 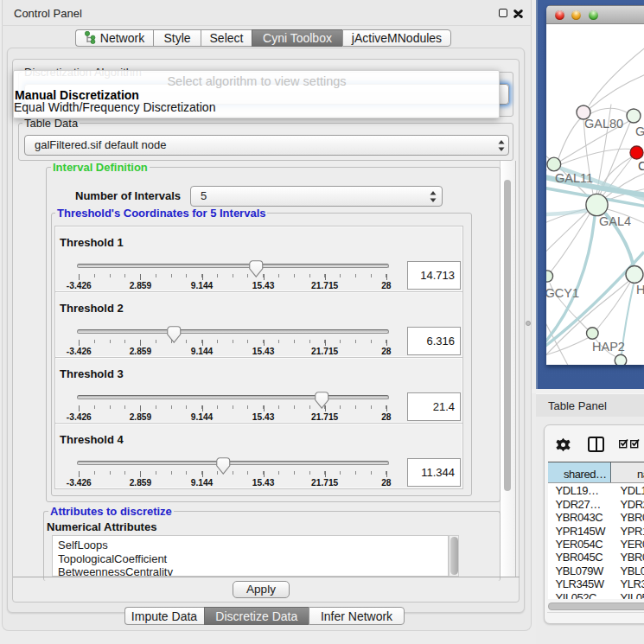 What do you see at coordinates (641, 165) in the screenshot?
I see `svg-text: CD` at bounding box center [641, 165].